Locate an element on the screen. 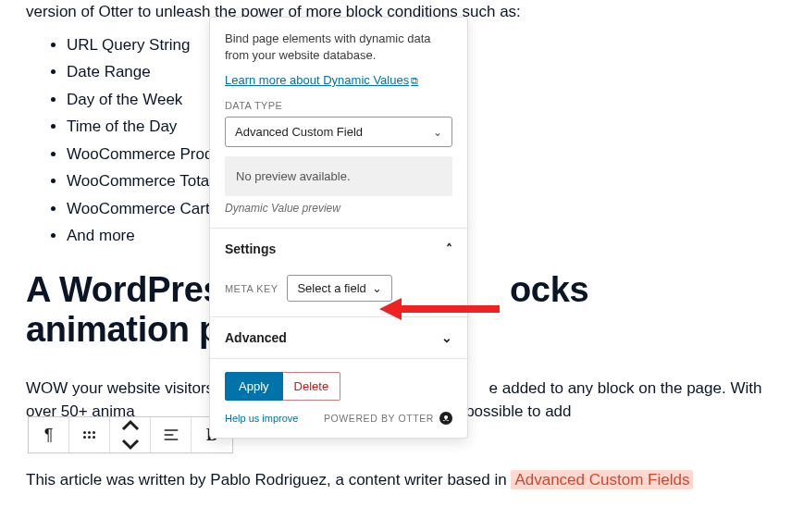  preview-box: No preview available. is located at coordinates (339, 176).